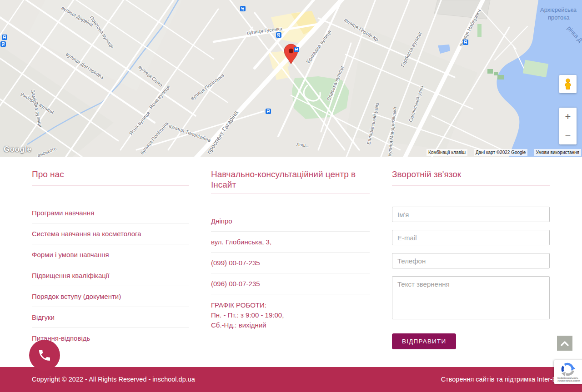  Describe the element at coordinates (471, 298) in the screenshot. I see `message-textarea` at that location.